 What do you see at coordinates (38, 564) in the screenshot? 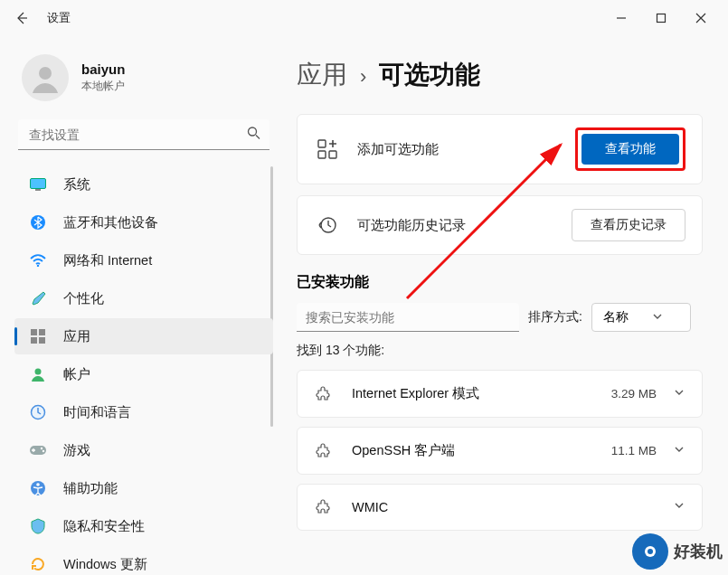
I see `update-icon` at bounding box center [38, 564].